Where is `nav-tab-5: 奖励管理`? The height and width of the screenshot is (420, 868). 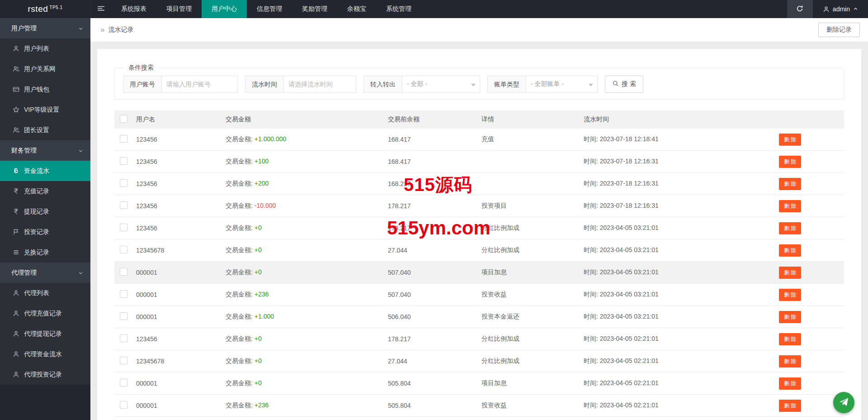
nav-tab-5: 奖励管理 is located at coordinates (315, 9).